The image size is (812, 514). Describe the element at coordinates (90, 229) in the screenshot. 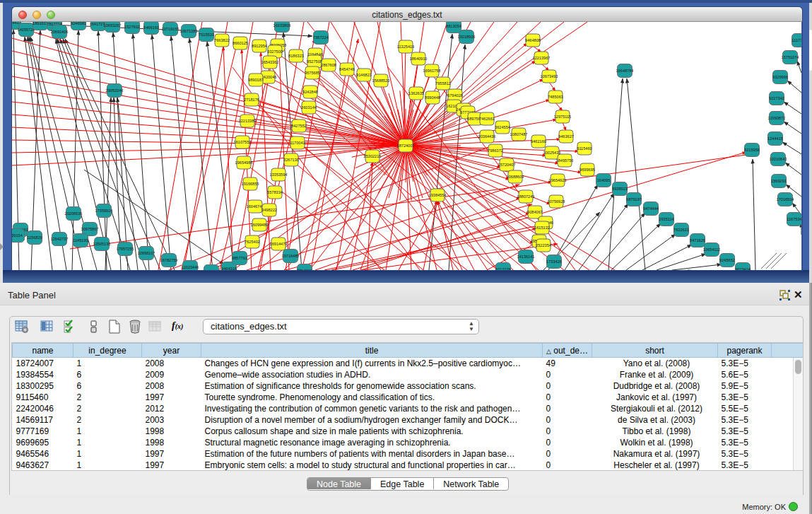

I see `svg-text: 30975867` at that location.